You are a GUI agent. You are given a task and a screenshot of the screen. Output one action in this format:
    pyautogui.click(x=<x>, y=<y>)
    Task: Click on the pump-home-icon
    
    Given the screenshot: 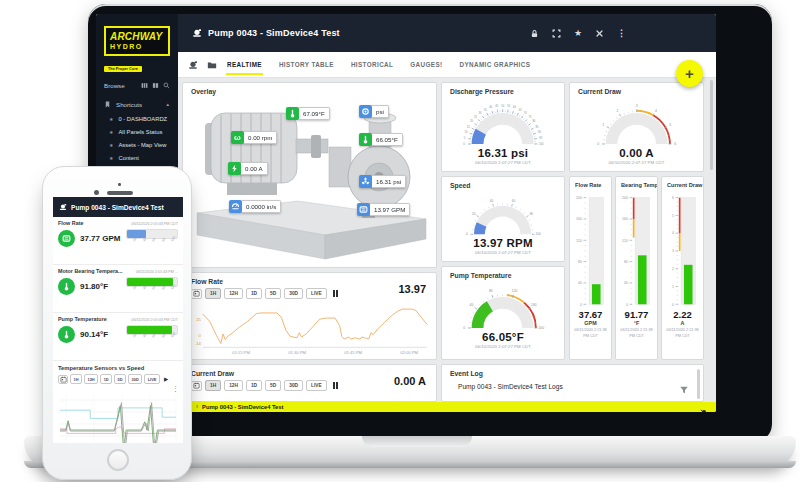 What is the action you would take?
    pyautogui.click(x=193, y=65)
    